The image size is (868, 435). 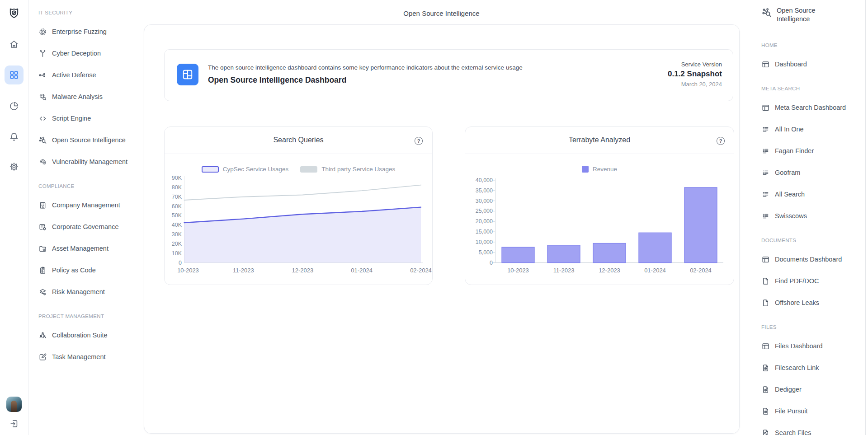 What do you see at coordinates (70, 53) in the screenshot?
I see `sidebar-item-cyber-deception: Cyber Deception` at bounding box center [70, 53].